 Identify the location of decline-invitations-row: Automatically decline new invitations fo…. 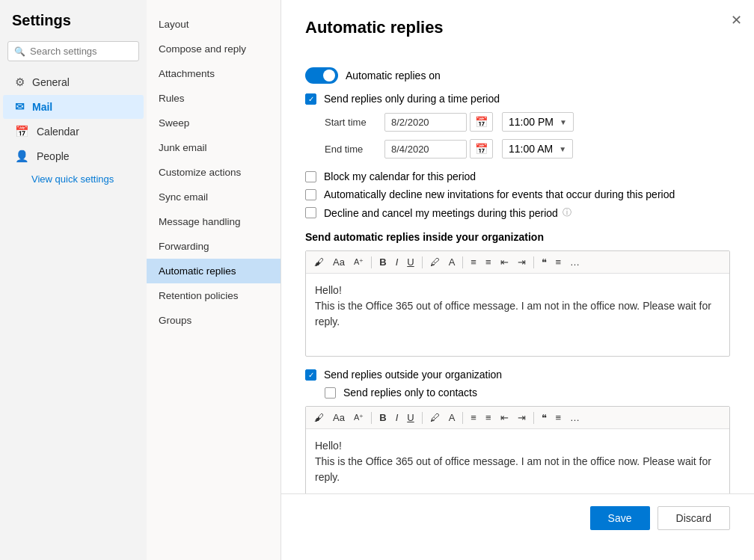
(518, 194).